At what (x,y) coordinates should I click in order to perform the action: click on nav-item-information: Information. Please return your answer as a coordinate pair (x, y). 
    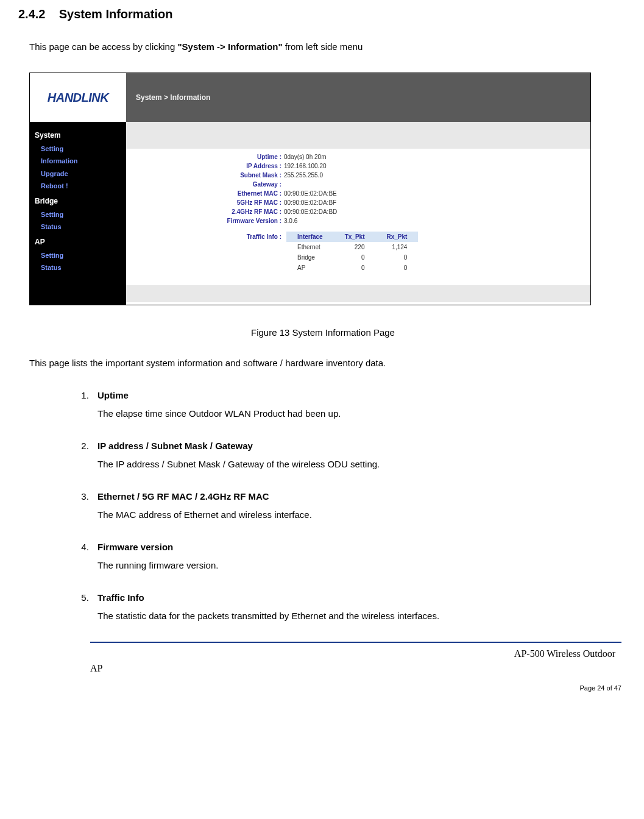
    Looking at the image, I should click on (78, 161).